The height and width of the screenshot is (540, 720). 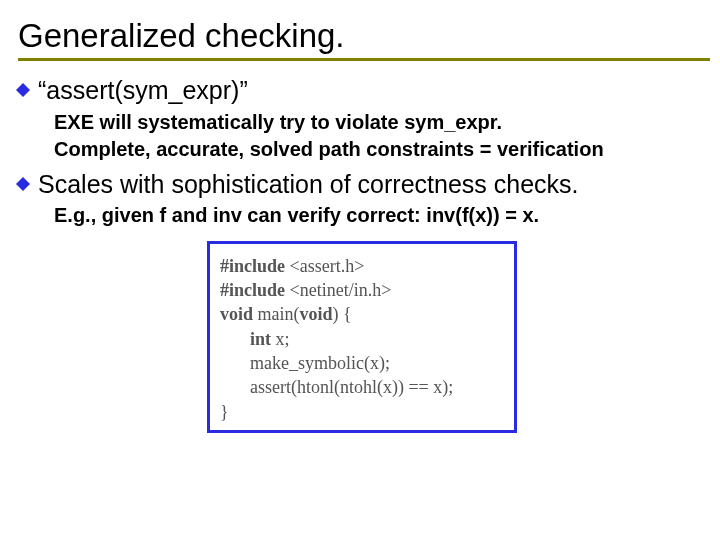 I want to click on code-line: make_symbolic(x);, so click(x=362, y=363).